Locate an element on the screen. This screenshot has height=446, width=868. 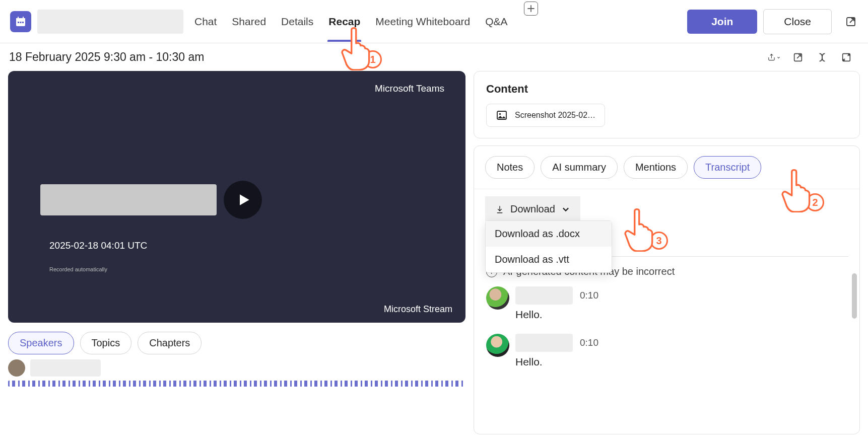
tab-recap: Recap is located at coordinates (345, 22).